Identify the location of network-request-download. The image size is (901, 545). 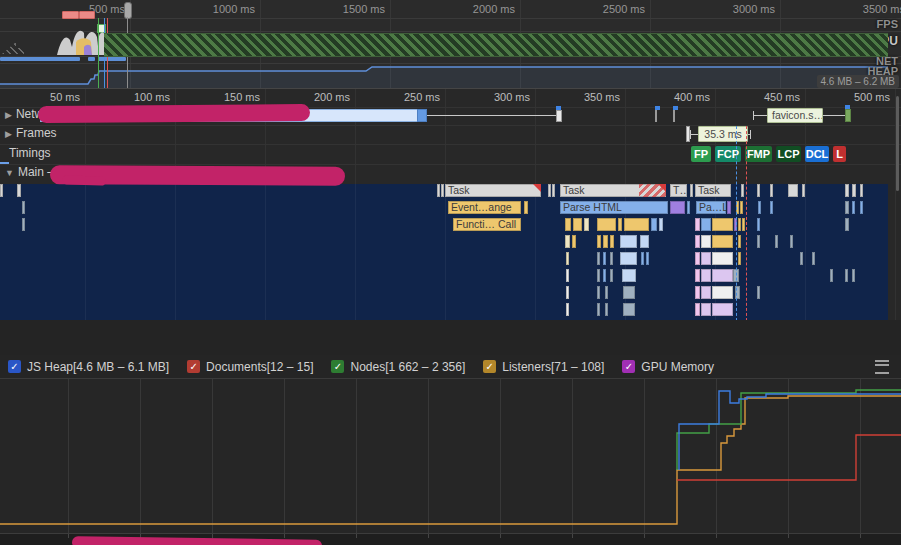
(422, 116).